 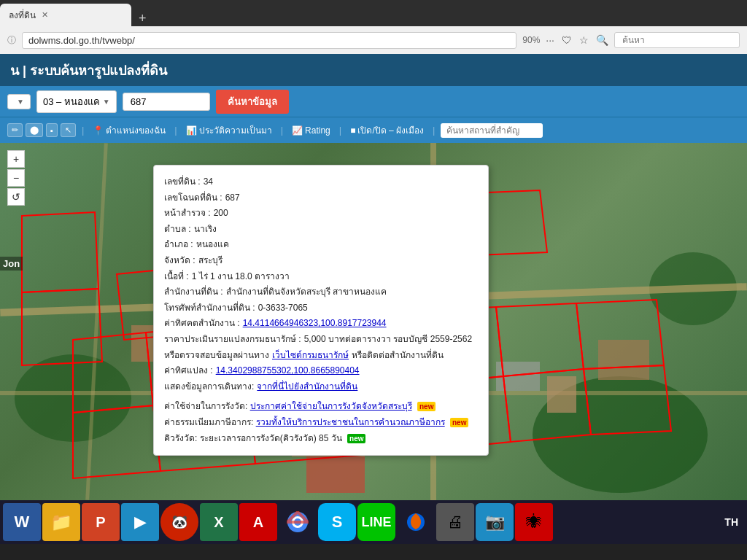 I want to click on tab-bar: ลงที่ดิน ✕ +, so click(x=374, y=13).